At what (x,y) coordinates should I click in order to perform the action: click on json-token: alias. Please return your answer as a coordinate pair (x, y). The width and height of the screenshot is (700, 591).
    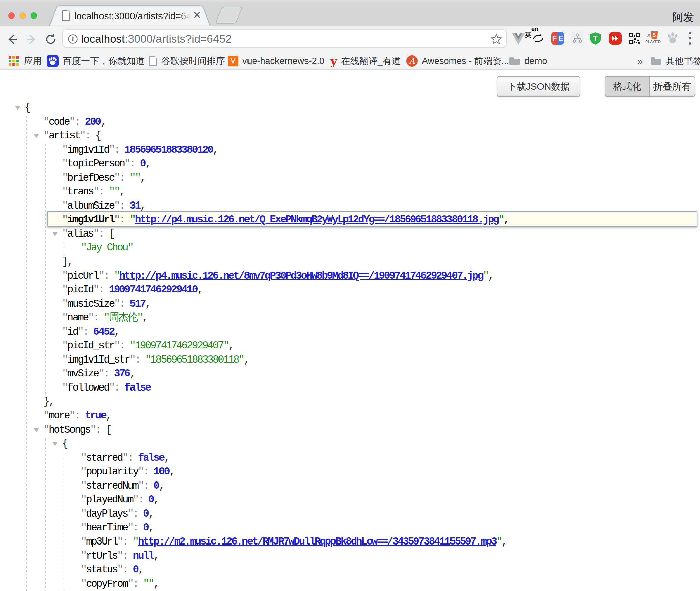
    Looking at the image, I should click on (80, 234).